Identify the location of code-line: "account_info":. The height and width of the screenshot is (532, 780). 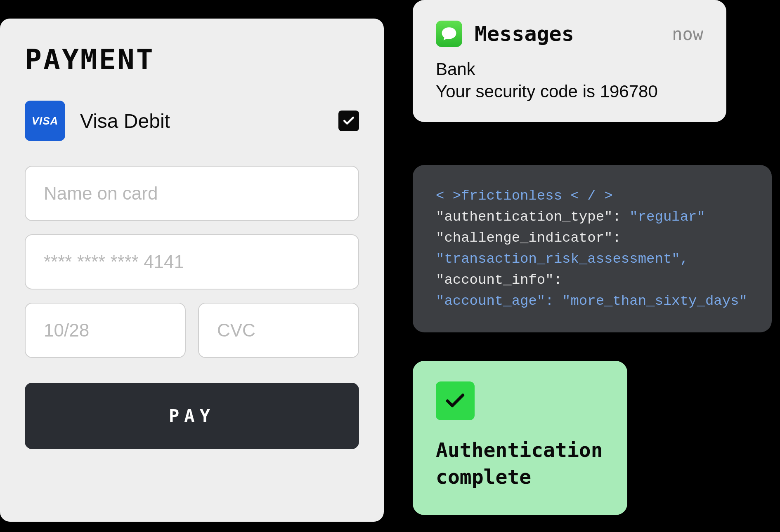
(592, 280).